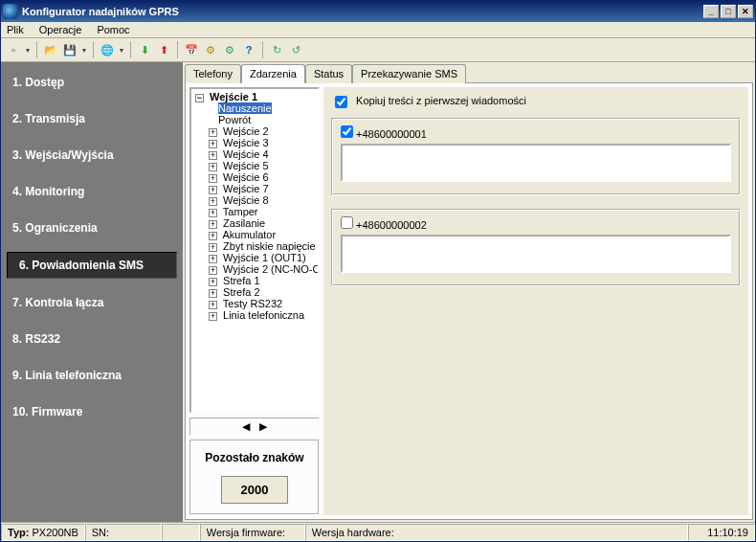 This screenshot has width=756, height=542. I want to click on tree-node: + Wejście 6, so click(255, 177).